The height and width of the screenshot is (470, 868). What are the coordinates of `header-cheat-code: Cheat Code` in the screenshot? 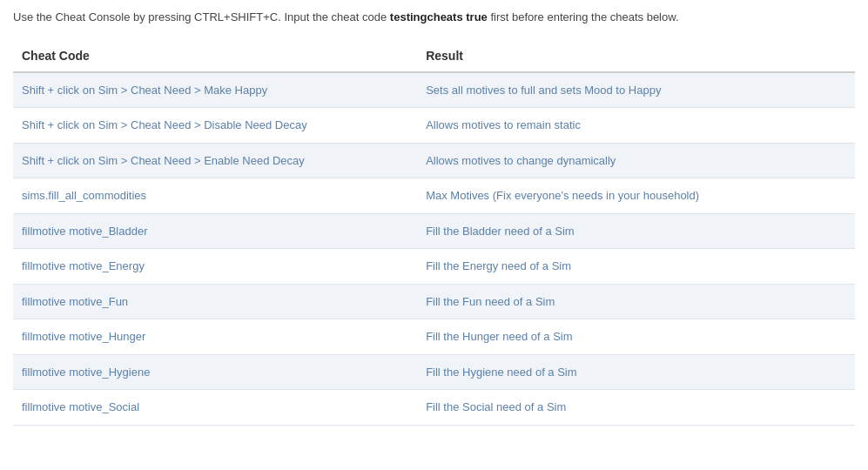 It's located at (215, 57).